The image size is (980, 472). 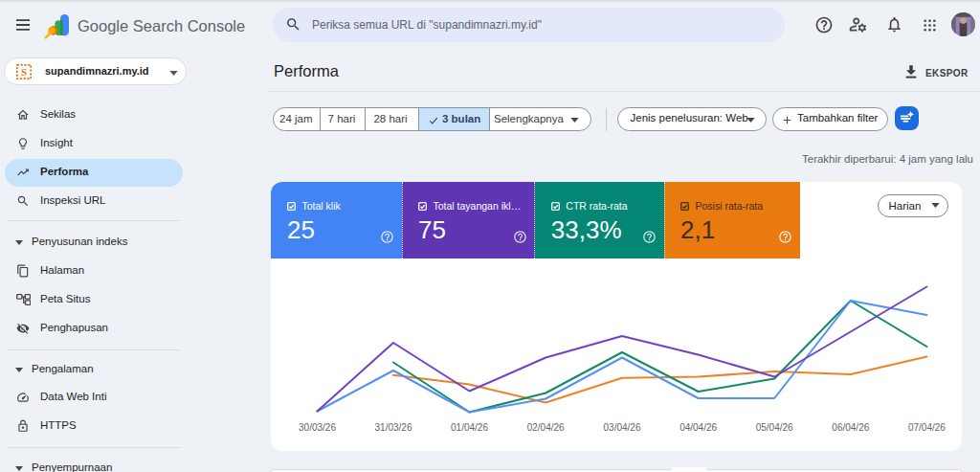 I want to click on svg-text: 07/04/26, so click(x=926, y=427).